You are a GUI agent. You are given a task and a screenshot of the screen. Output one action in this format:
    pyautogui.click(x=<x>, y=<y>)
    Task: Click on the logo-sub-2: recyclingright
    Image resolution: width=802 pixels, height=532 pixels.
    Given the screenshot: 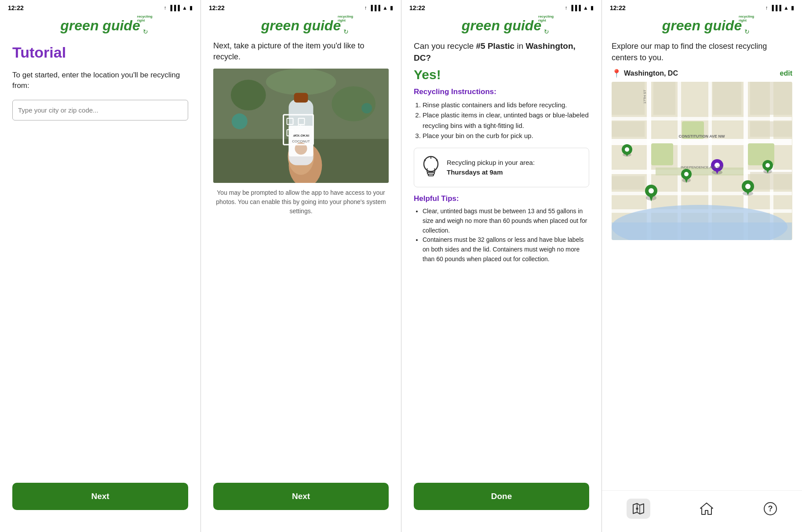 What is the action you would take?
    pyautogui.click(x=346, y=19)
    